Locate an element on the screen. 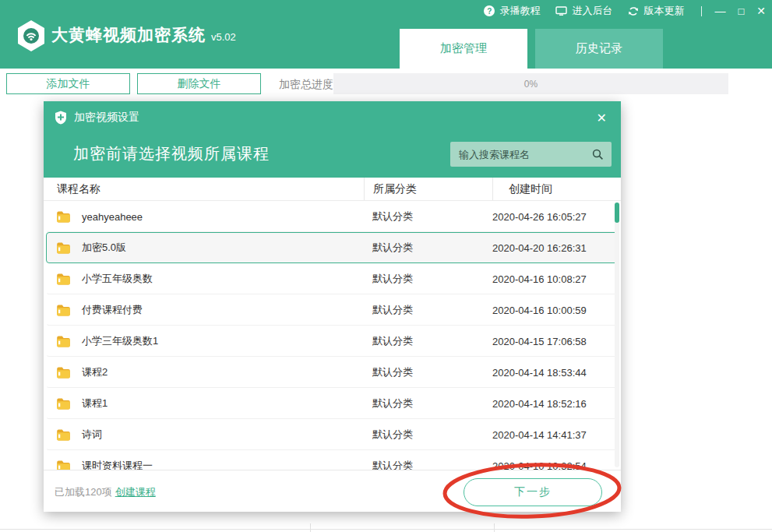 The height and width of the screenshot is (532, 772). create-course-link: 创建课程 is located at coordinates (136, 492).